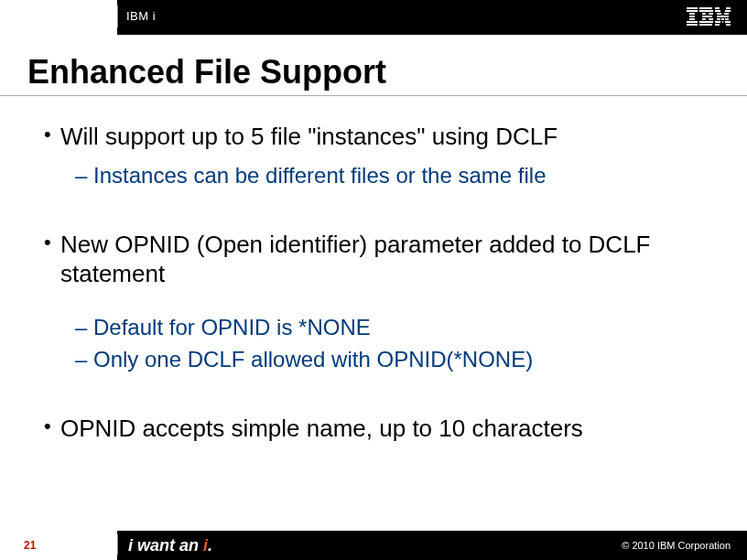 Image resolution: width=747 pixels, height=560 pixels. Describe the element at coordinates (382, 428) in the screenshot. I see `bullet-item: OPNID accepts simple name, up to 10 char…` at that location.